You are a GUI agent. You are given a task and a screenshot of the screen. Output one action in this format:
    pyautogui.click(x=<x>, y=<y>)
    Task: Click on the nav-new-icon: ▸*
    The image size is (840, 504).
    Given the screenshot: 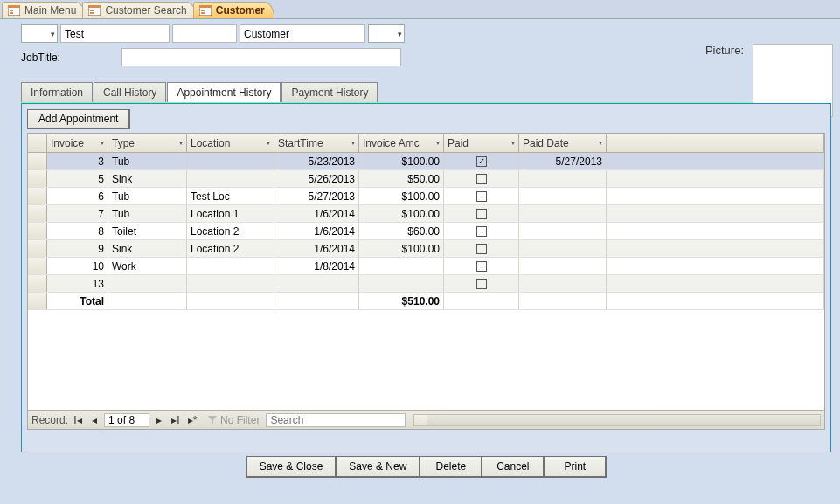 What is the action you would take?
    pyautogui.click(x=192, y=420)
    